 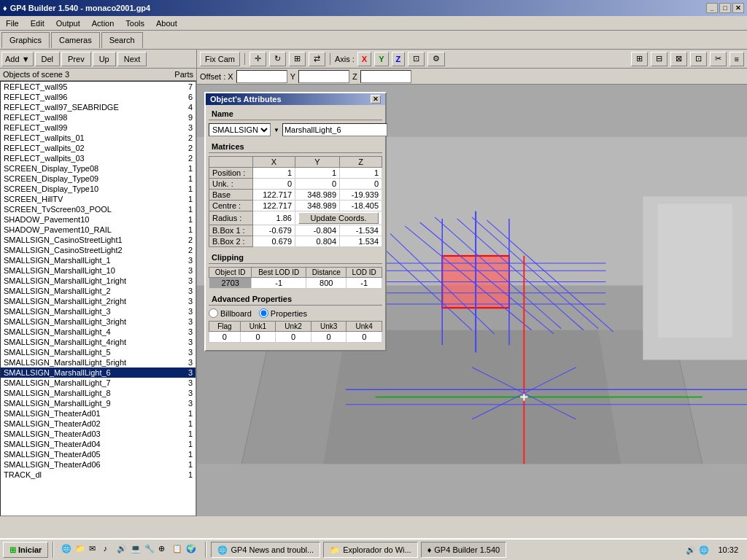 What do you see at coordinates (98, 209) in the screenshot?
I see `list-item: SCREEN_TvScreen03_POOL1` at bounding box center [98, 209].